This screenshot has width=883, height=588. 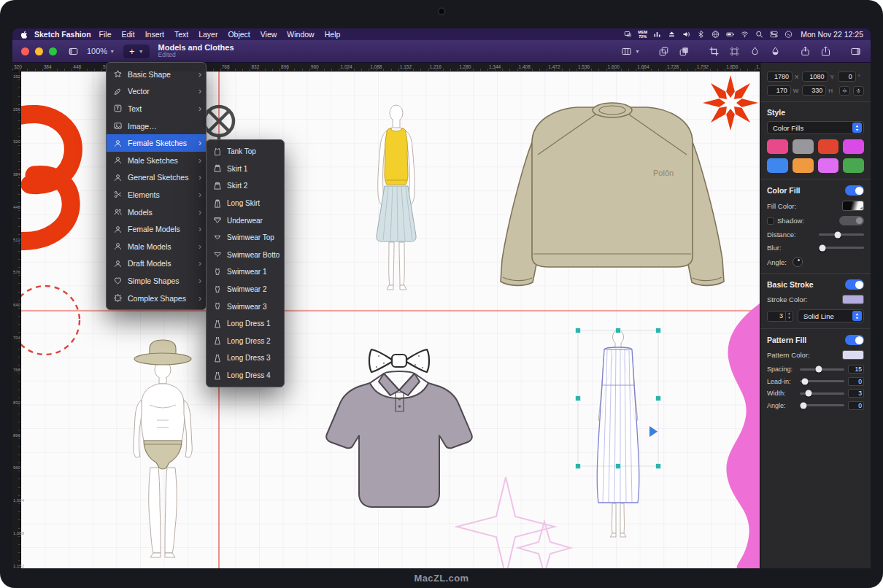 What do you see at coordinates (744, 34) in the screenshot?
I see `wifi-icon` at bounding box center [744, 34].